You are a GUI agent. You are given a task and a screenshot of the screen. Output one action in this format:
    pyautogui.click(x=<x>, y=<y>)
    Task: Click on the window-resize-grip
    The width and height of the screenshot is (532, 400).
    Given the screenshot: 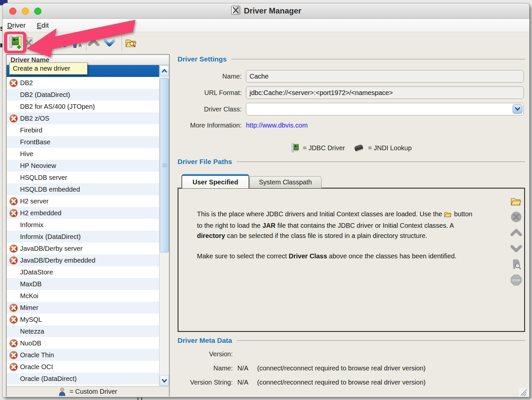 What is the action you would take?
    pyautogui.click(x=524, y=392)
    